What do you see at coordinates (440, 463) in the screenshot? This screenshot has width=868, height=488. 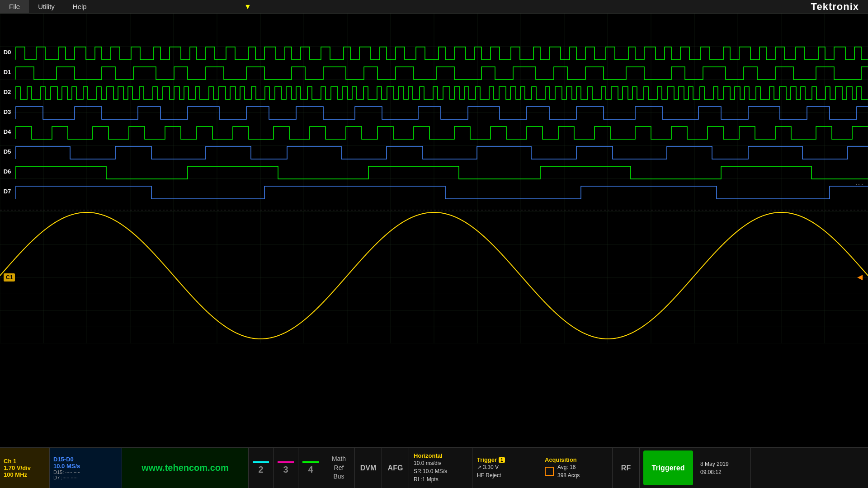 I see `horizontal-timediv: 10.0 ms/div` at bounding box center [440, 463].